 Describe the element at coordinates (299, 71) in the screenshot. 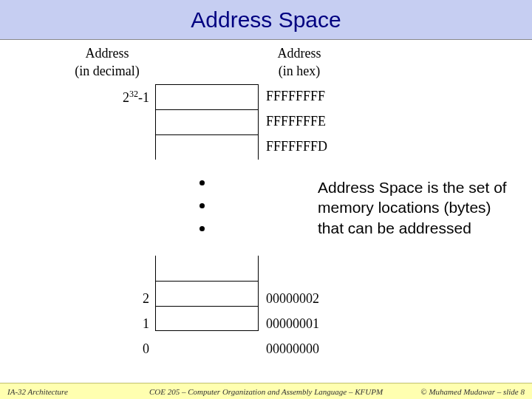

I see `hex-subheader: (in hex)` at that location.